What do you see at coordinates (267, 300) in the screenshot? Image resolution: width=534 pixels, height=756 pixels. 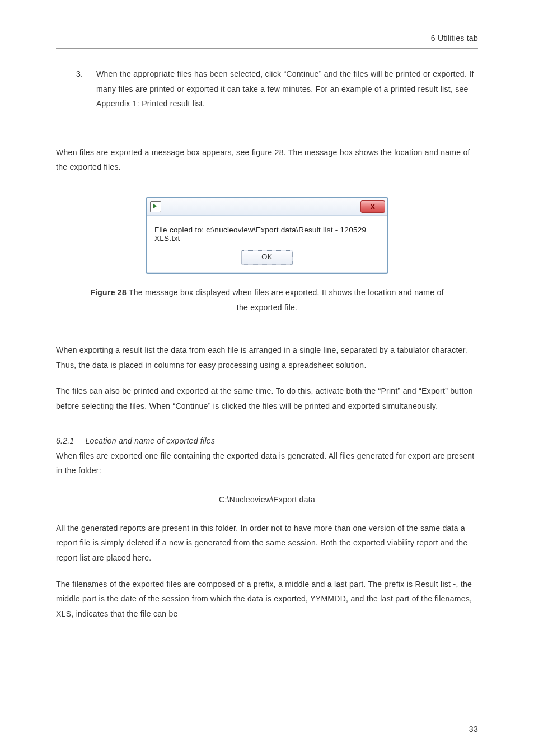 I see `figure-caption: Figure 28 The message box displayed when…` at bounding box center [267, 300].